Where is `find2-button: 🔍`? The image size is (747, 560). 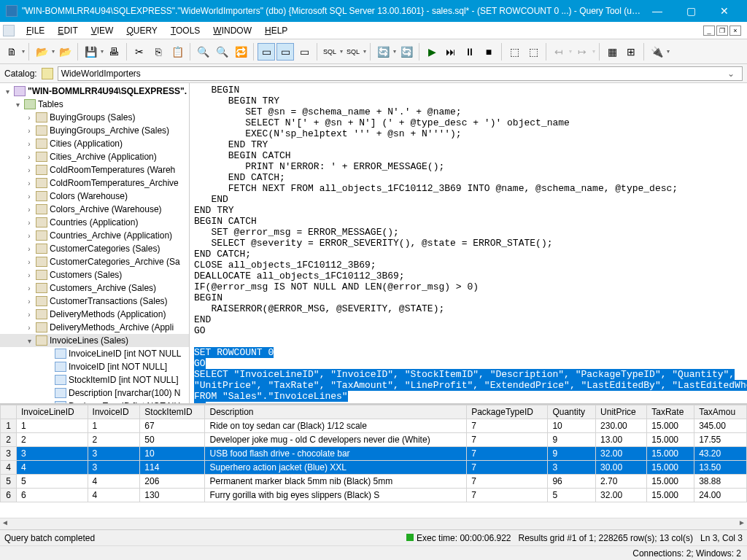 find2-button: 🔍 is located at coordinates (222, 52).